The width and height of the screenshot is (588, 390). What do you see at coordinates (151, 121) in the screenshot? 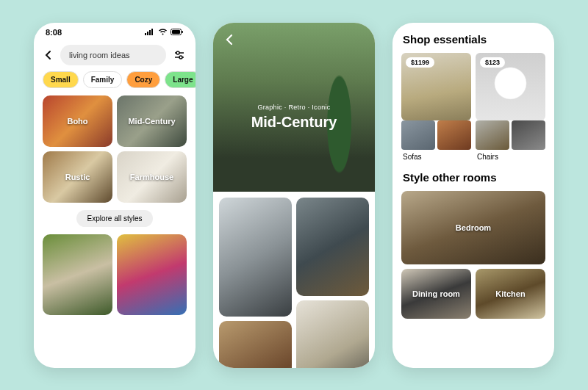
I see `style-label: Mid-Century` at bounding box center [151, 121].